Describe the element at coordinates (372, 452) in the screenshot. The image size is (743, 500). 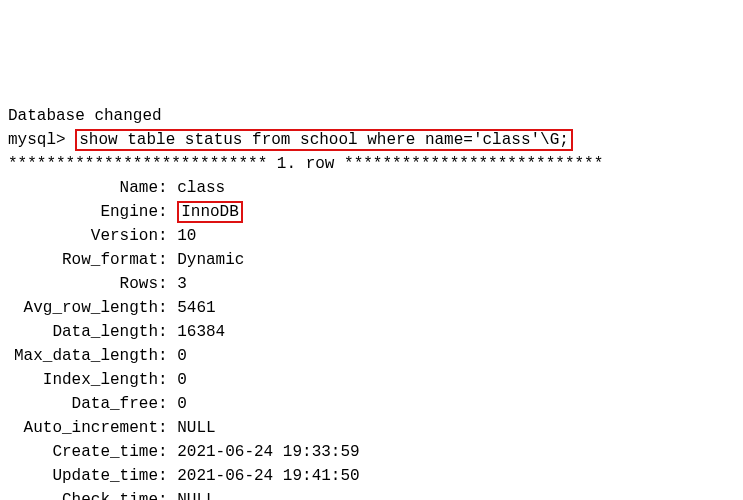
I see `field-create-time: Create_time: 2021-06-24 19:33:59` at that location.